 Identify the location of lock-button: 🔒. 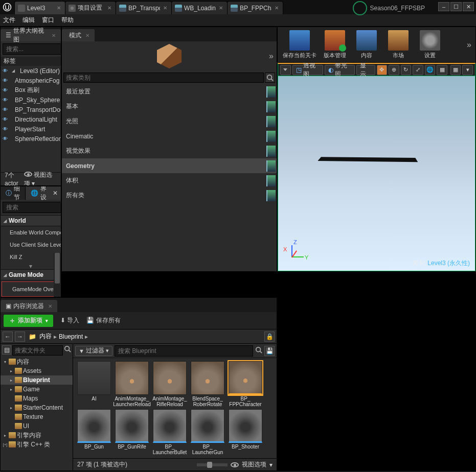
(269, 337).